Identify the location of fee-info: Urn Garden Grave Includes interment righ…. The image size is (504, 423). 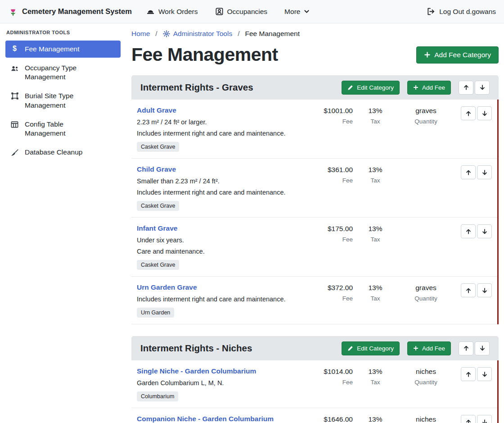
(223, 300).